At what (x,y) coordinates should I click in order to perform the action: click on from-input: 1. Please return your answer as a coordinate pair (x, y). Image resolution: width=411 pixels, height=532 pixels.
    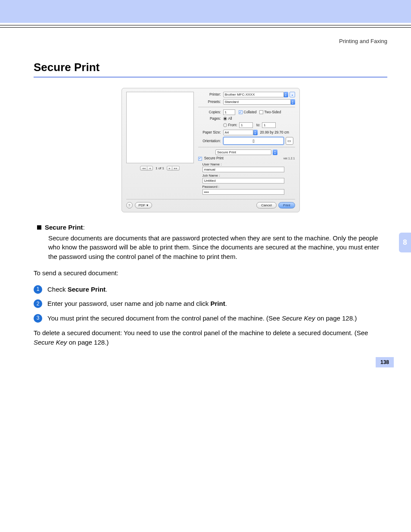
    Looking at the image, I should click on (246, 125).